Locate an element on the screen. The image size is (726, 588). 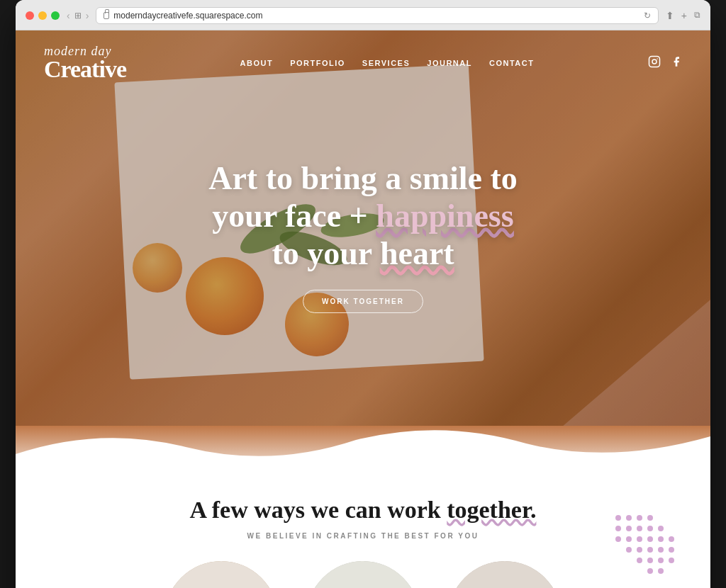
nav-links: About Portfolio Services Journal Contact is located at coordinates (387, 63).